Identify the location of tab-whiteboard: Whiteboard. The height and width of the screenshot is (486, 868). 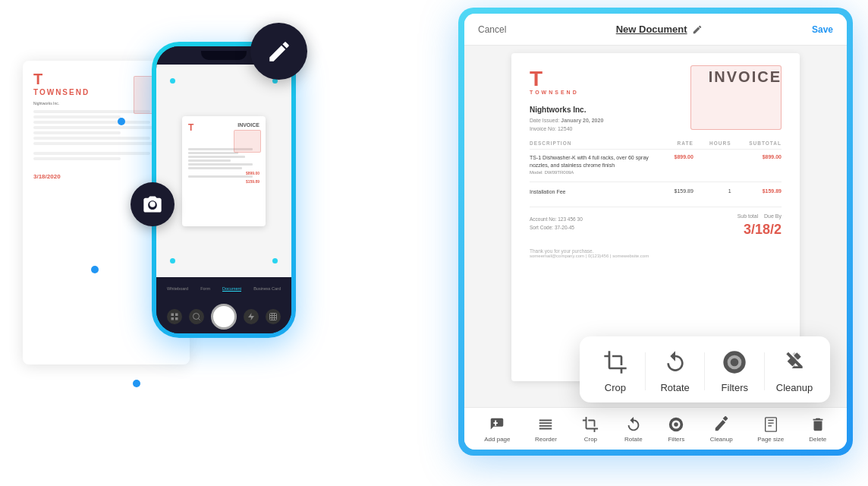
(178, 289).